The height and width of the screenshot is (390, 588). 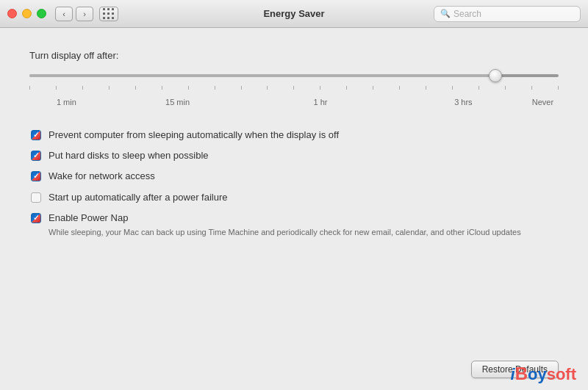 What do you see at coordinates (294, 371) in the screenshot?
I see `bottom-bar: Restore Defaults` at bounding box center [294, 371].